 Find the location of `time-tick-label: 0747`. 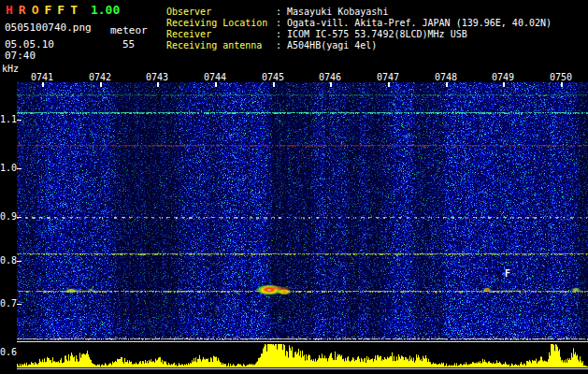

time-tick-label: 0747 is located at coordinates (388, 77).